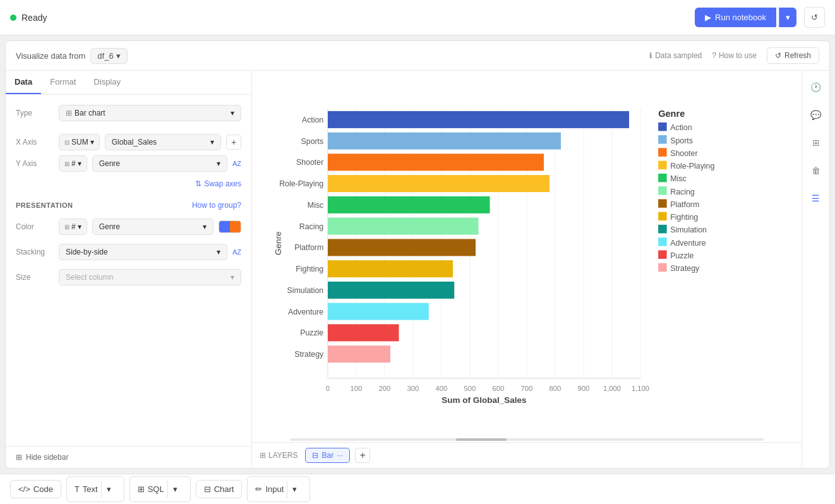  What do you see at coordinates (234, 142) in the screenshot?
I see `x-axis-add-button: +` at bounding box center [234, 142].